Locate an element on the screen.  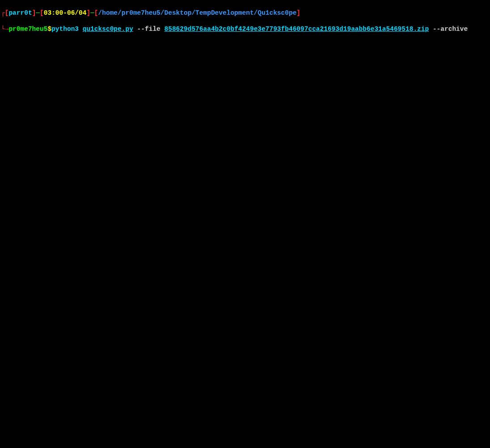
prompt-corner-bottom: └→ is located at coordinates (4, 29).